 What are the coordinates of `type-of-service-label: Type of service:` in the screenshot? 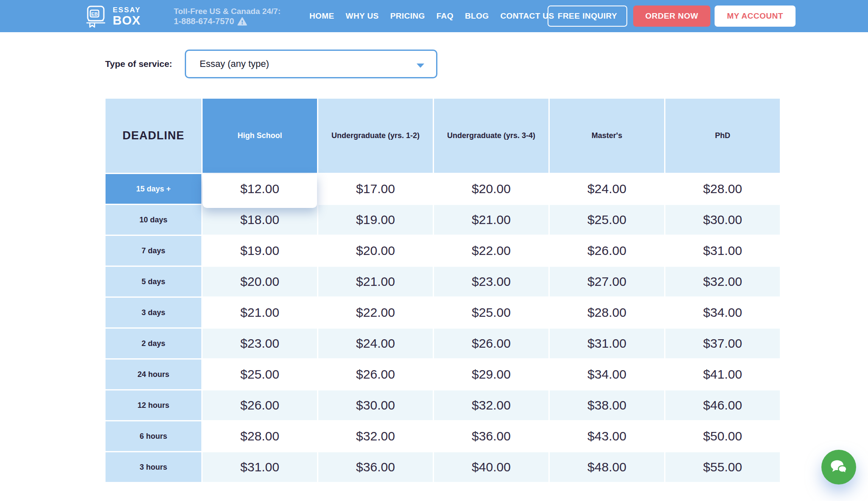 It's located at (139, 64).